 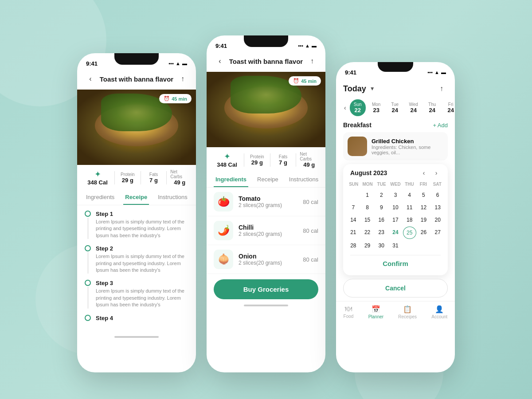 What do you see at coordinates (424, 173) in the screenshot?
I see `cal-prev-btn: ‹` at bounding box center [424, 173].